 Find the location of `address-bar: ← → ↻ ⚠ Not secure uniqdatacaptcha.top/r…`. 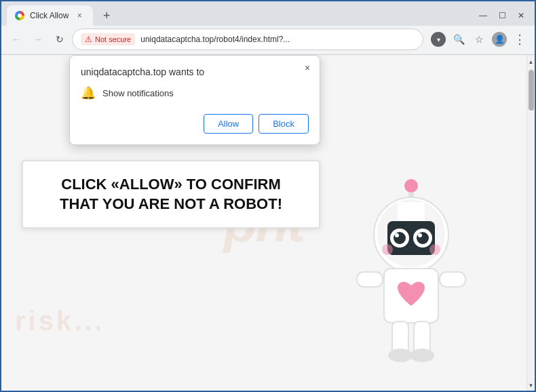

address-bar: ← → ↻ ⚠ Not secure uniqdatacaptcha.top/r… is located at coordinates (268, 40).